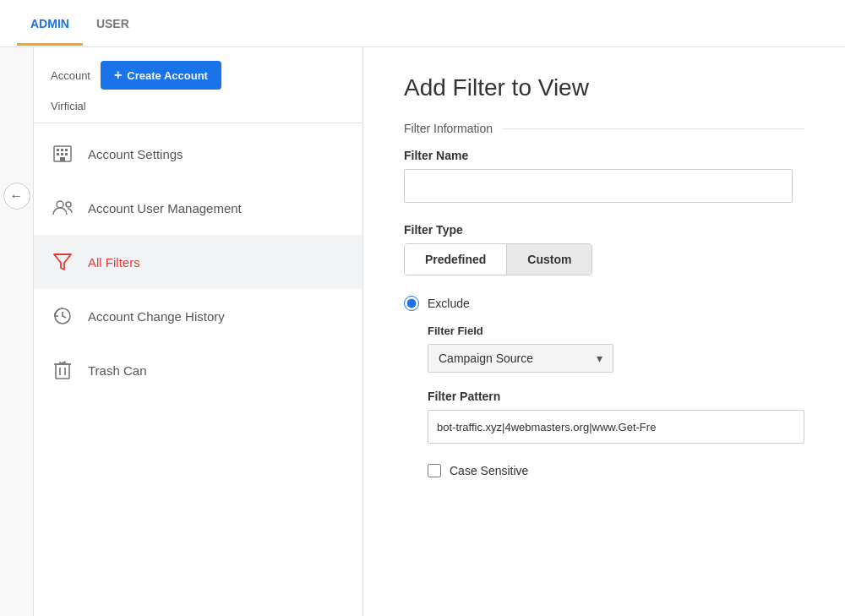 The image size is (845, 616). I want to click on filter-name-group: Filter Name, so click(604, 176).